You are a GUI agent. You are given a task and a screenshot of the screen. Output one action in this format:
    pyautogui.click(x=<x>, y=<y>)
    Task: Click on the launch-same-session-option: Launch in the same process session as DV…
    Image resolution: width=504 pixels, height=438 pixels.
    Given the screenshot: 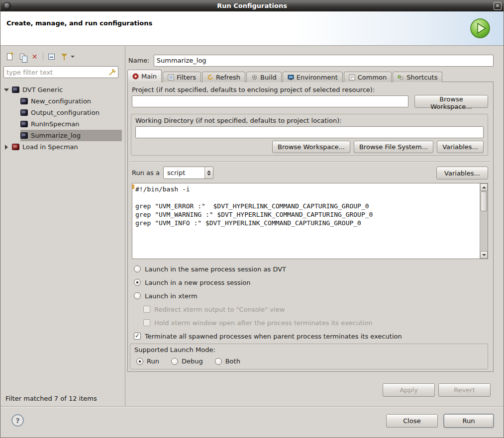 What is the action you would take?
    pyautogui.click(x=210, y=269)
    